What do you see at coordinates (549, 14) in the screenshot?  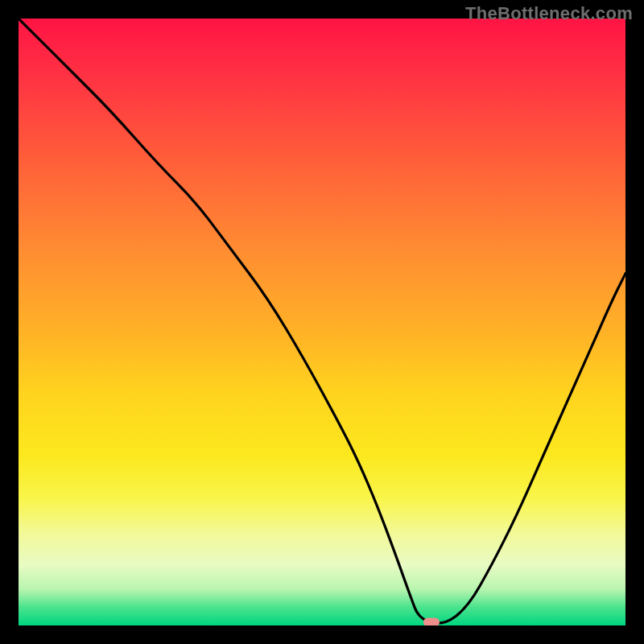 I see `watermark-text: TheBottleneck.com` at bounding box center [549, 14].